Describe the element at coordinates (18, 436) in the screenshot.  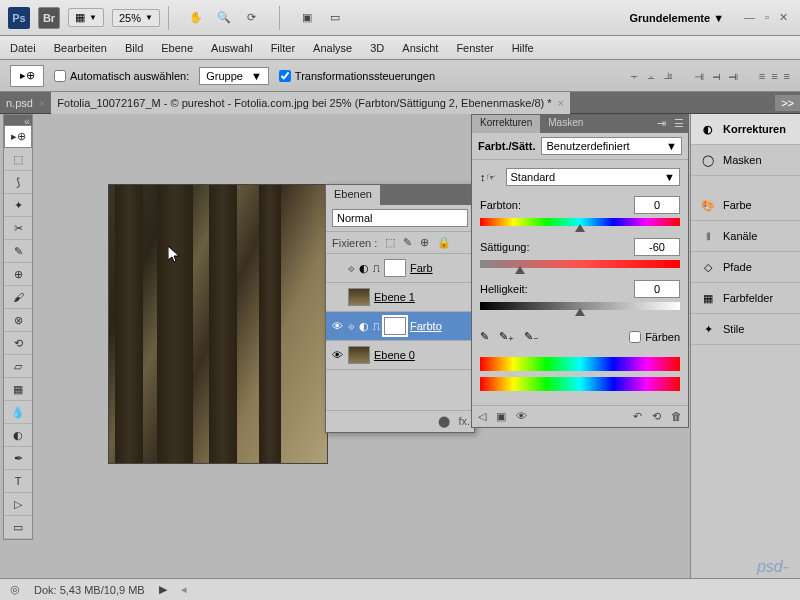
I see `tool-dodge: ◐` at that location.